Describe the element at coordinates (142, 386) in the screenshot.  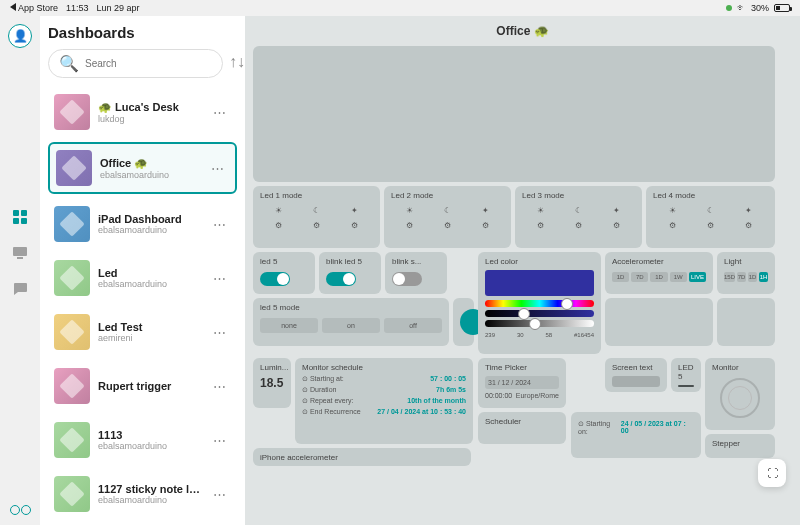
I see `dashboard-item-rupert: Rupert trigger ⋯` at that location.